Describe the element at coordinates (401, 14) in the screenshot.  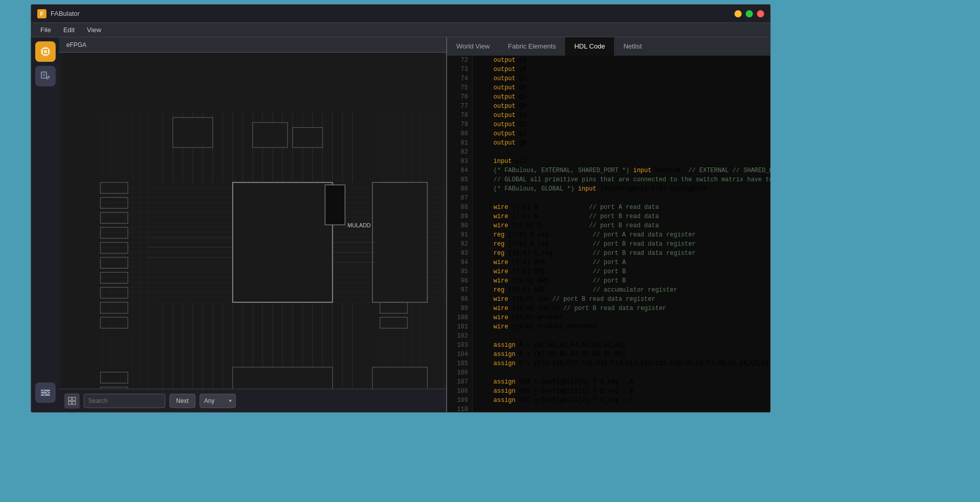
I see `title-bar: F FABulator` at that location.